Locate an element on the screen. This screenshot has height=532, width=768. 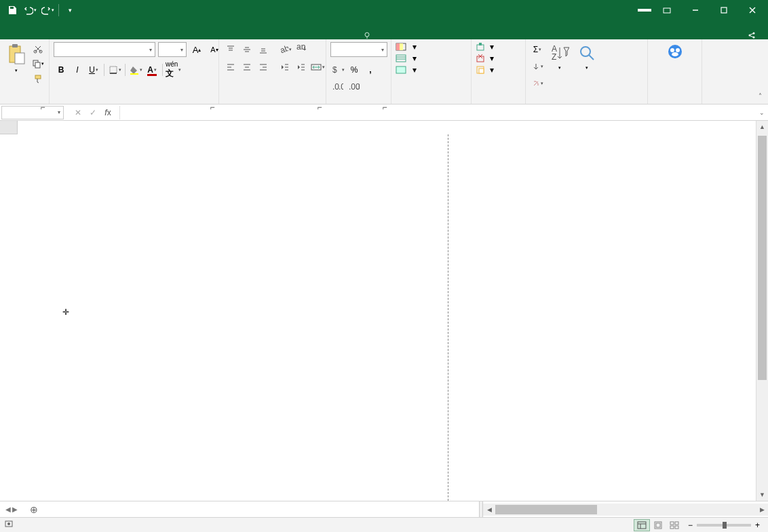
close-button is located at coordinates (752, 10).